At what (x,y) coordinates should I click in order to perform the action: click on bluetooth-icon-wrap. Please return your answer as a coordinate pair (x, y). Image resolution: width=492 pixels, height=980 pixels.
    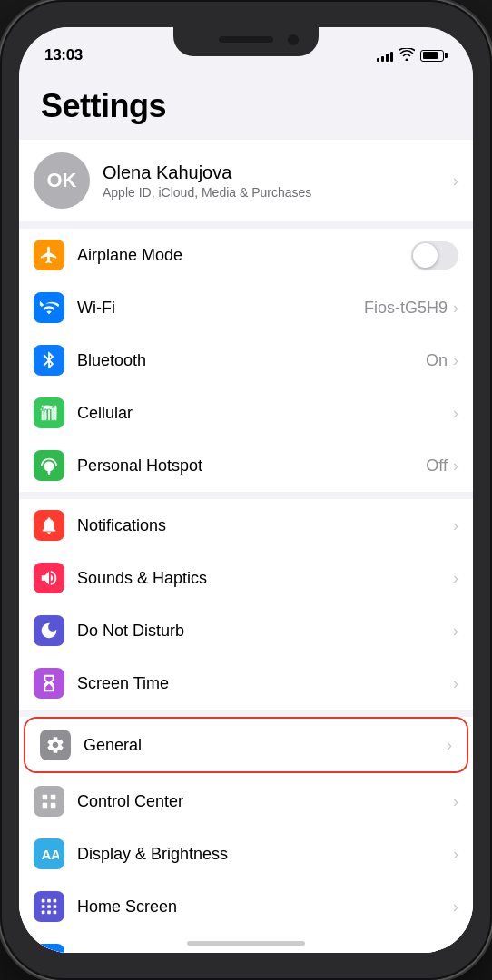
    Looking at the image, I should click on (49, 360).